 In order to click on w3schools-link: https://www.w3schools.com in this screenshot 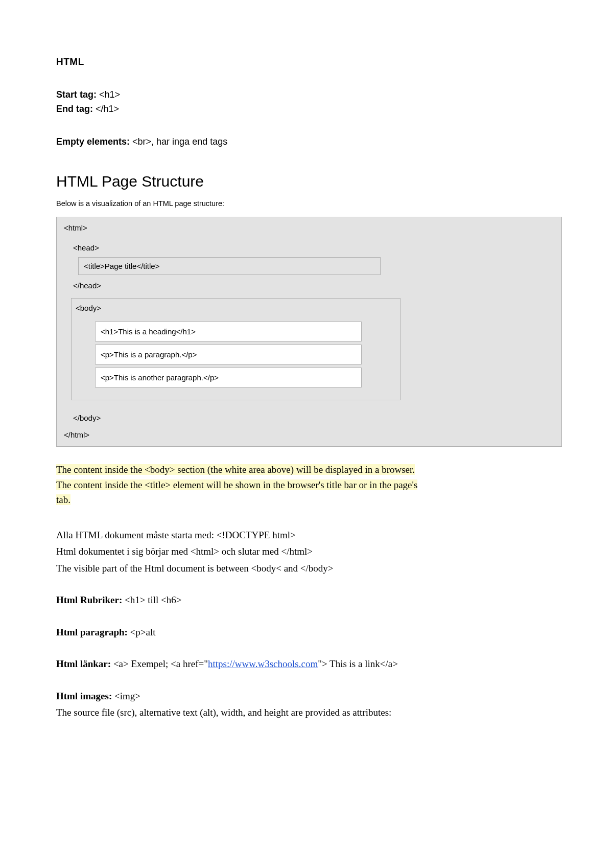, I will do `click(263, 664)`.